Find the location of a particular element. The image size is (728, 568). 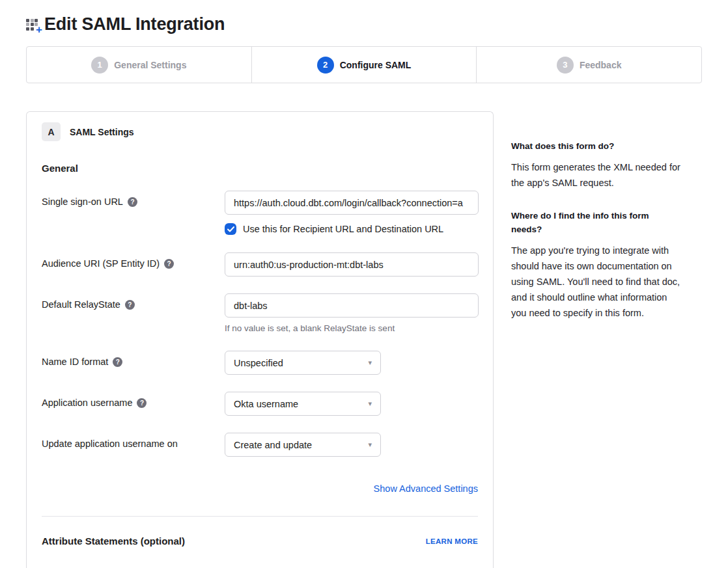

form-row-audience-uri: Audience URI (SP Entity ID) ? is located at coordinates (260, 264).